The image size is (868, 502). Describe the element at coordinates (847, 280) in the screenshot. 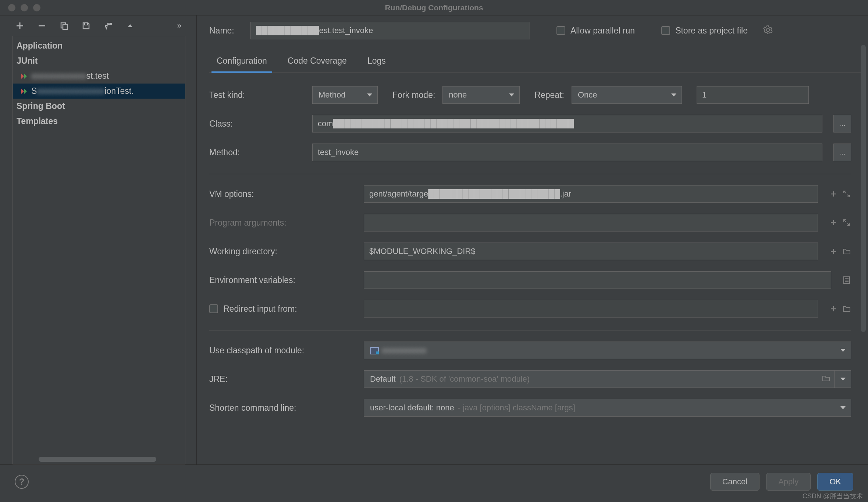

I see `env-vars-list-icon` at that location.